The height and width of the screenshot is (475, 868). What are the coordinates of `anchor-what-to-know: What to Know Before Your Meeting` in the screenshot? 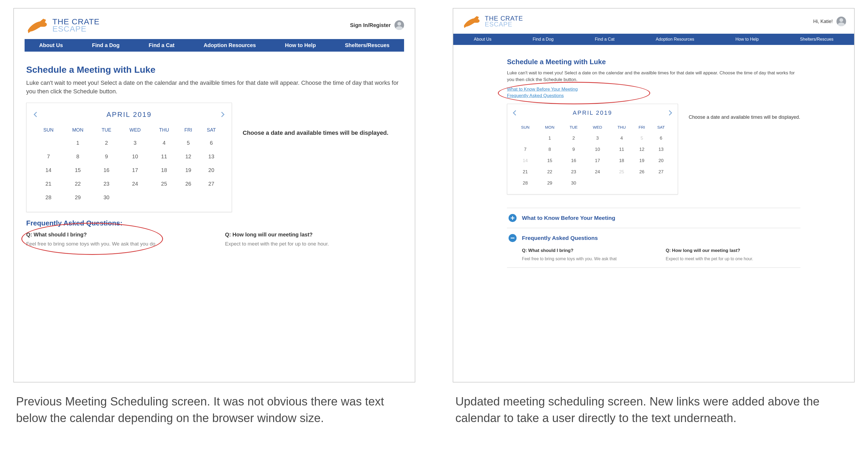 It's located at (654, 89).